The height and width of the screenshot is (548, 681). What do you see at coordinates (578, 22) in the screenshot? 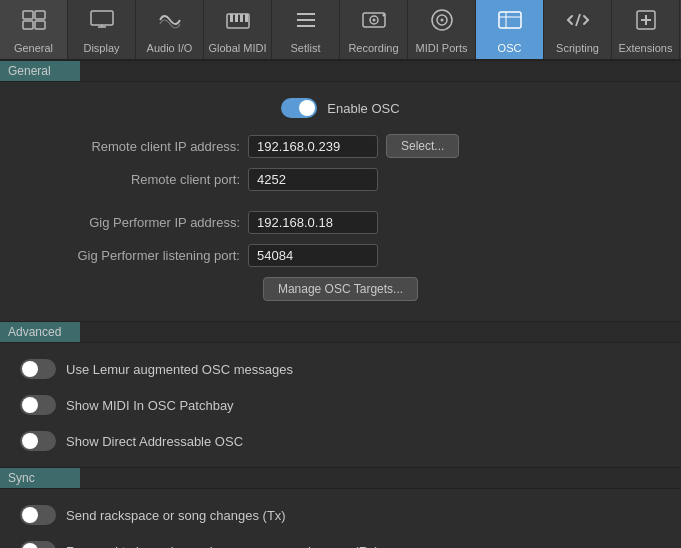
I see `scripting-icon` at bounding box center [578, 22].